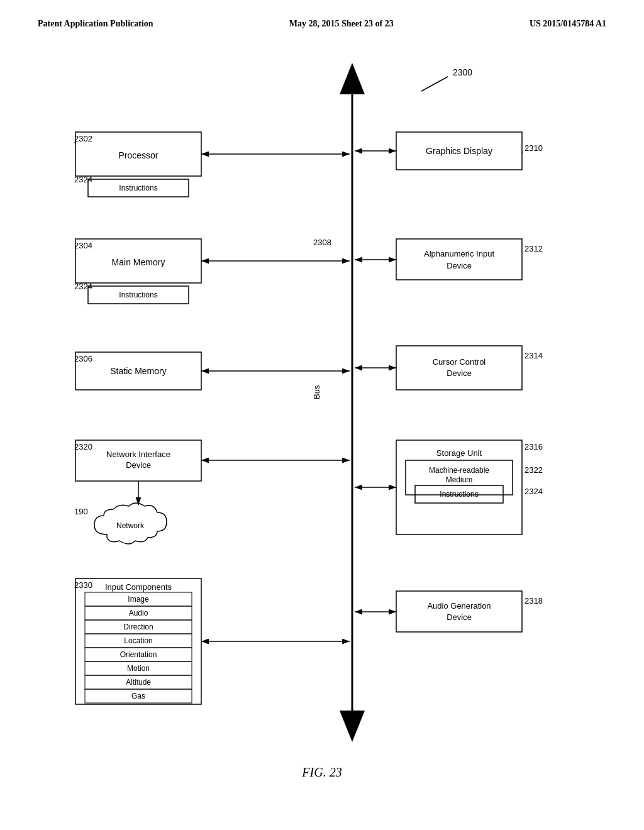 This screenshot has height=830, width=644. Describe the element at coordinates (533, 492) in the screenshot. I see `si-ref: 2324` at that location.